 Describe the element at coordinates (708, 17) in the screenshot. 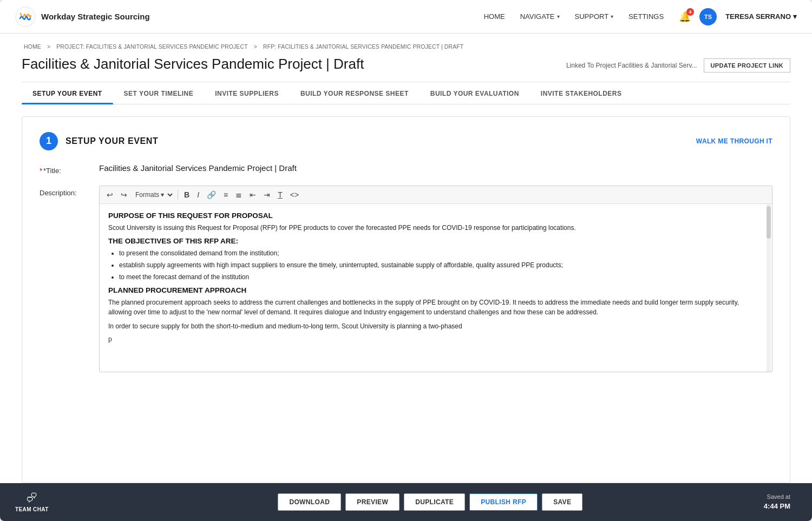

I see `user-avatar: TS` at that location.